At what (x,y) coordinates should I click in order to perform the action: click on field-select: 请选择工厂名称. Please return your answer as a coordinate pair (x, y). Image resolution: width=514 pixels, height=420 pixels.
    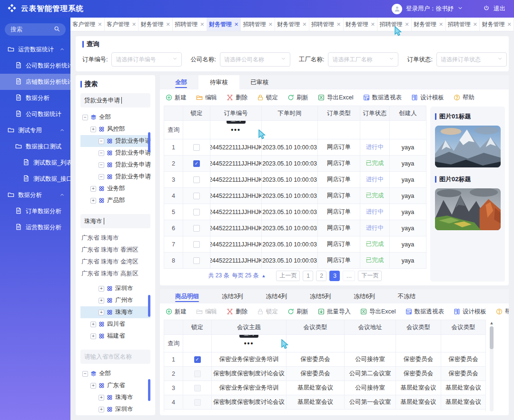
    Looking at the image, I should click on (363, 59).